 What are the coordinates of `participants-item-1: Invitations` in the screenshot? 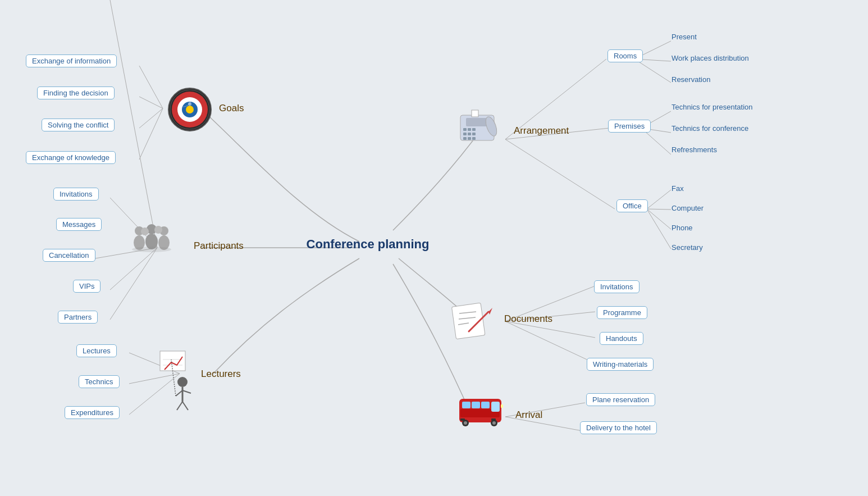 It's located at (76, 194).